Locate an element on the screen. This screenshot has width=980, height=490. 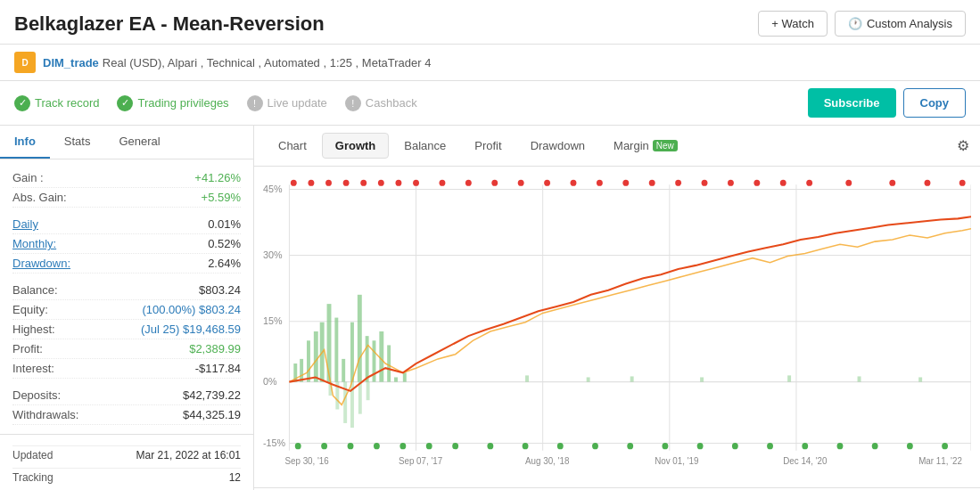
new-badge: New is located at coordinates (665, 146).